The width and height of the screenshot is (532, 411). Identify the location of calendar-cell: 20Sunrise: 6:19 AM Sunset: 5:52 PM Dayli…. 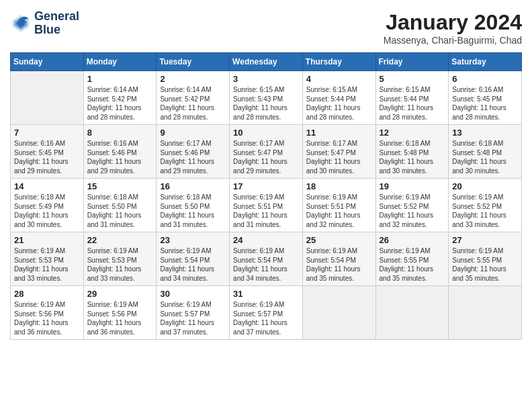
(485, 205).